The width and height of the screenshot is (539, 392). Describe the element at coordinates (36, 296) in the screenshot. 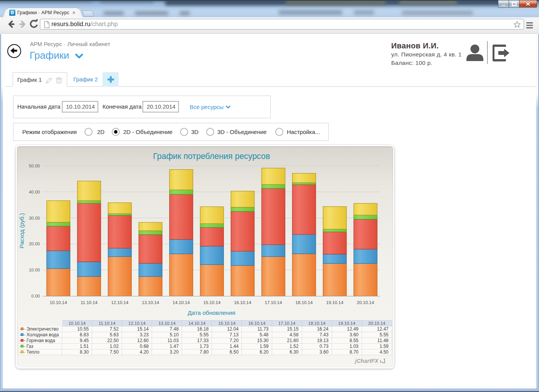

I see `svg-text: 0.00` at that location.